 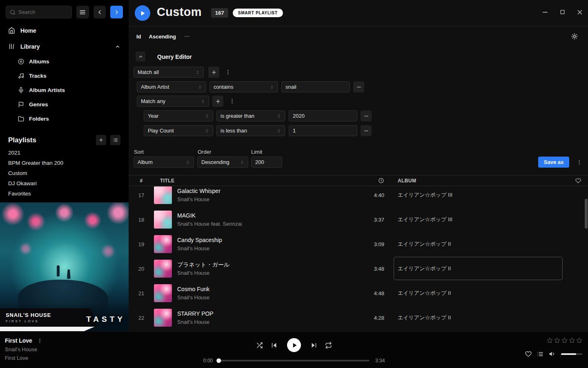 I want to click on rule2-remove-button, so click(x=366, y=116).